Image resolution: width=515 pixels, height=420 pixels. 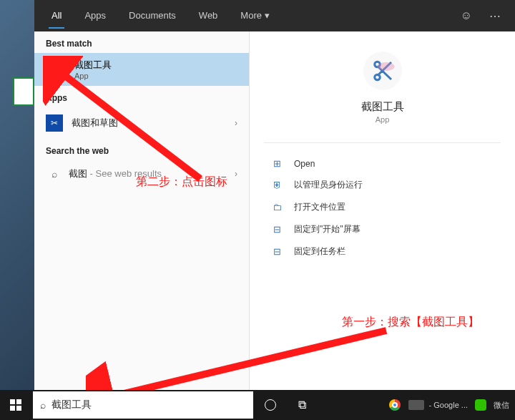 I want to click on action-pin-start: ⊟固定到"开始"屏幕, so click(x=382, y=229).